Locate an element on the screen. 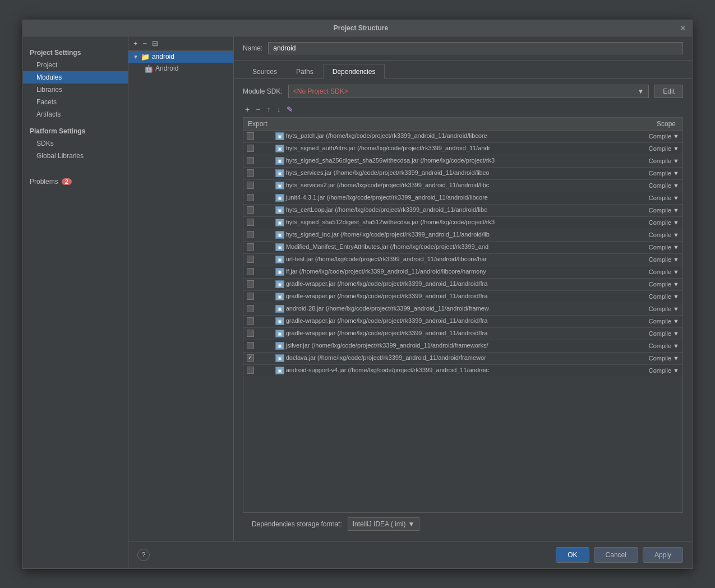 The height and width of the screenshot is (588, 715). copy-module-button: ⊟ is located at coordinates (155, 44).